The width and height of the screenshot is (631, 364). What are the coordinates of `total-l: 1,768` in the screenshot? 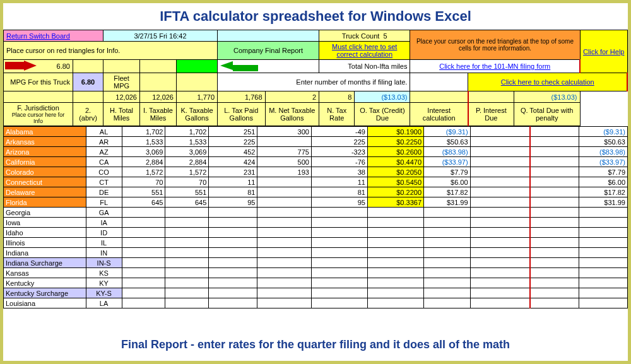 It's located at (242, 97).